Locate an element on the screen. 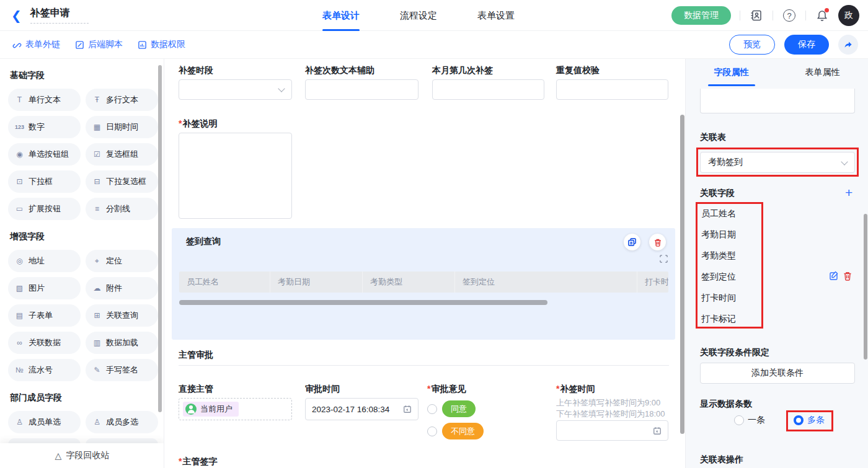  sign-remark-textarea is located at coordinates (236, 176).